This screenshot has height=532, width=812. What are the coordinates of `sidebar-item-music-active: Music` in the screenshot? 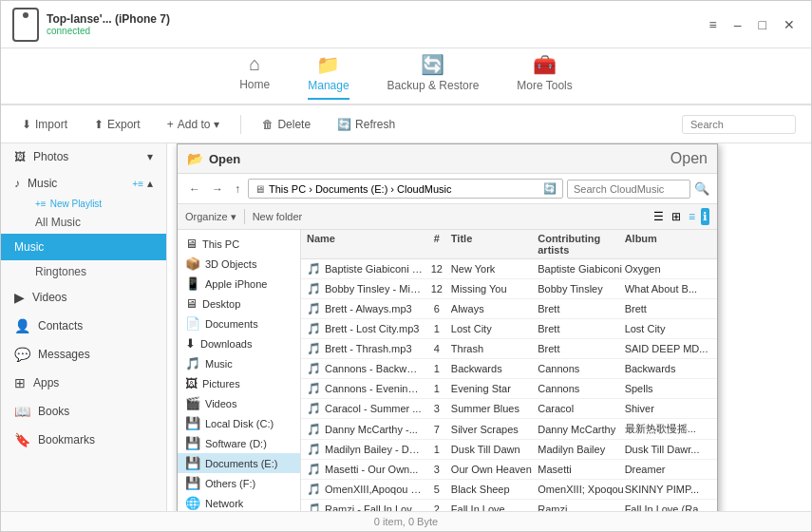 It's located at (84, 247).